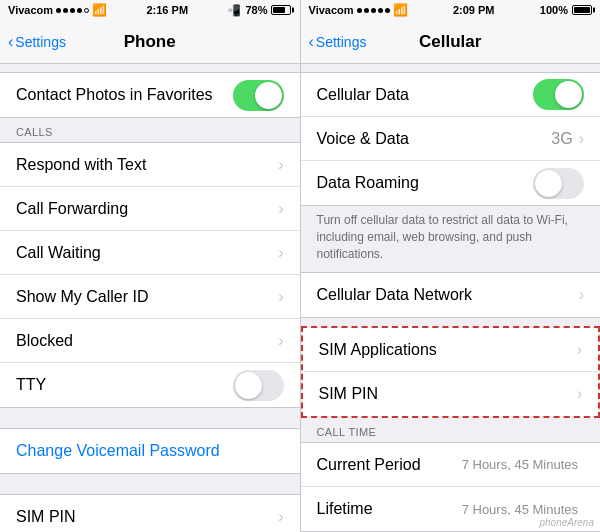 Image resolution: width=600 pixels, height=532 pixels. I want to click on right-toggle-roaming, so click(558, 184).